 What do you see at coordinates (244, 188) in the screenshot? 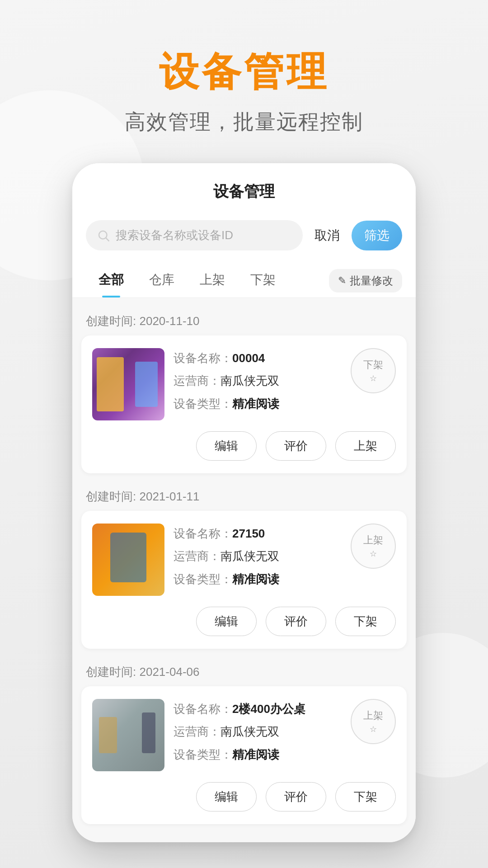
I see `phone-topbar: 设备管理` at bounding box center [244, 188].